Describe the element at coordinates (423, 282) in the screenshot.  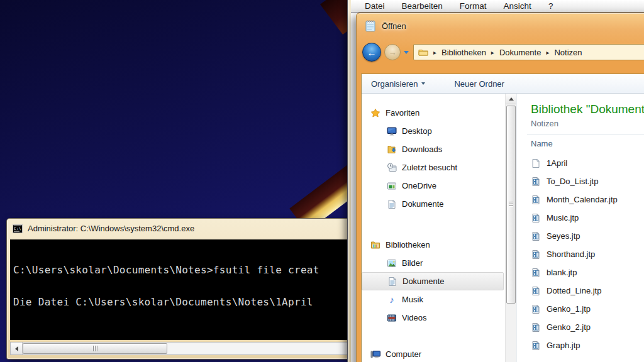
I see `nav-label: Dokumente` at that location.